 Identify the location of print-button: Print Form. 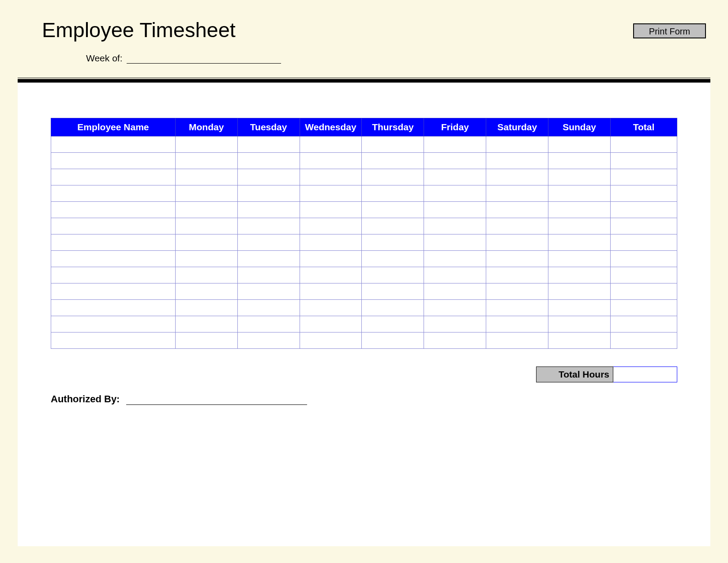
(670, 31).